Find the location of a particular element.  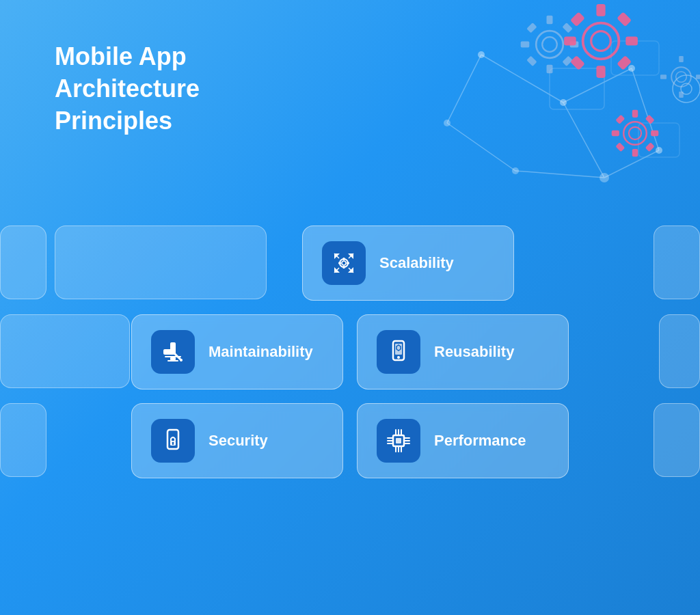

reusability-icon-box is located at coordinates (399, 352).